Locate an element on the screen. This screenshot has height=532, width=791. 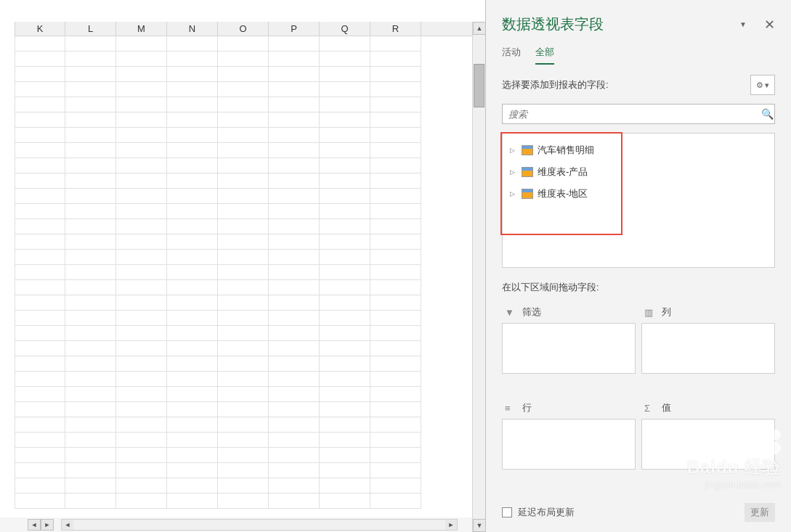
tab-active: 活动 is located at coordinates (511, 54).